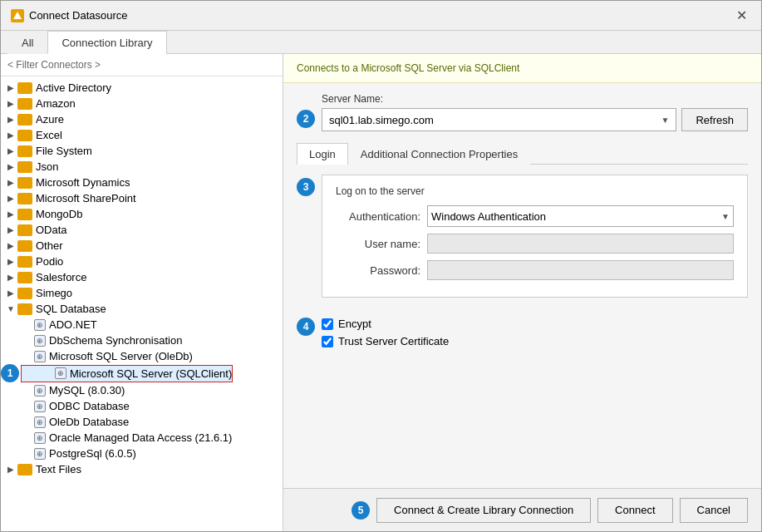 The height and width of the screenshot is (532, 762). Describe the element at coordinates (381, 244) in the screenshot. I see `username-label: User name:` at that location.